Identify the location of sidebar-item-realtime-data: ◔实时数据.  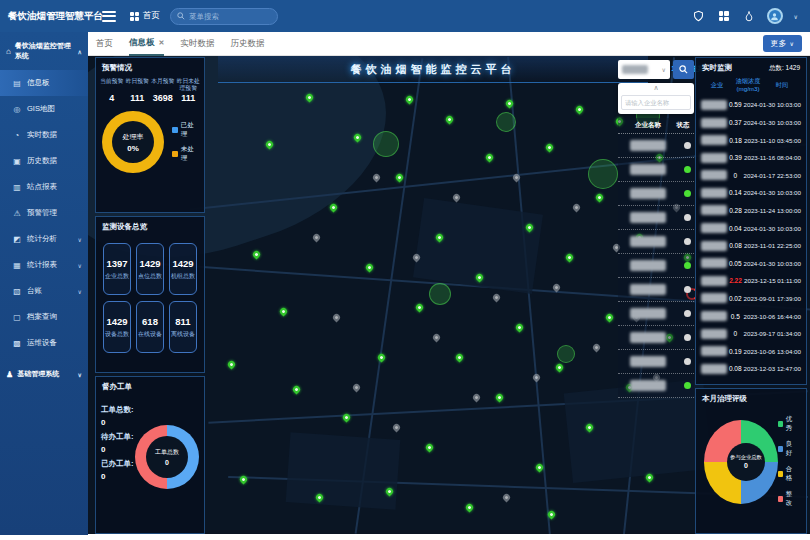
(44, 135).